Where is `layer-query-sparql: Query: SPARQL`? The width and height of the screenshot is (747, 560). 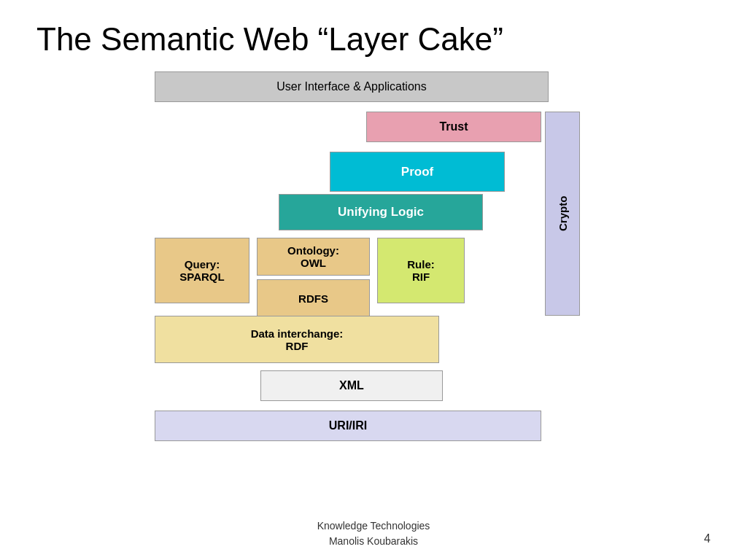 layer-query-sparql: Query: SPARQL is located at coordinates (202, 271).